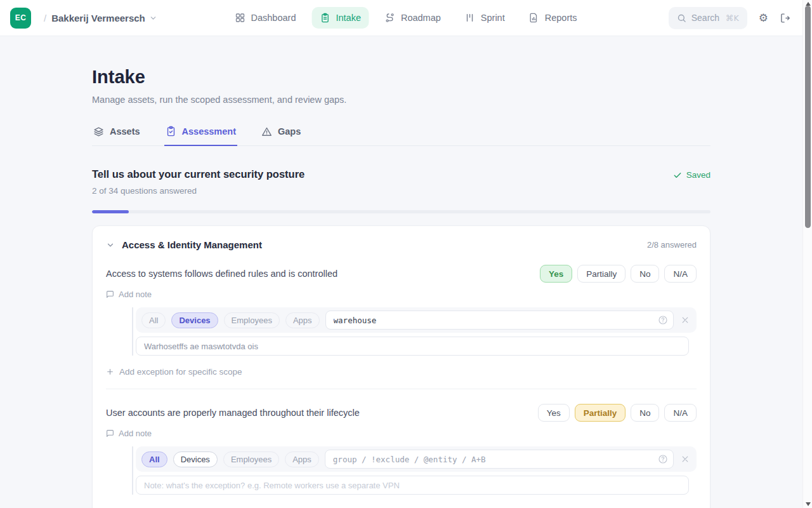 Image resolution: width=812 pixels, height=508 pixels. I want to click on saved-label: Saved, so click(698, 175).